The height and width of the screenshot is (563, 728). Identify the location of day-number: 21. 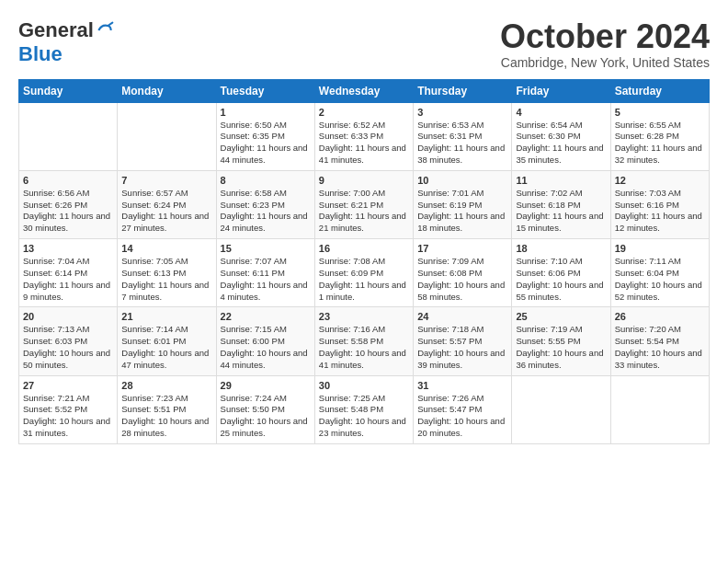
(166, 316).